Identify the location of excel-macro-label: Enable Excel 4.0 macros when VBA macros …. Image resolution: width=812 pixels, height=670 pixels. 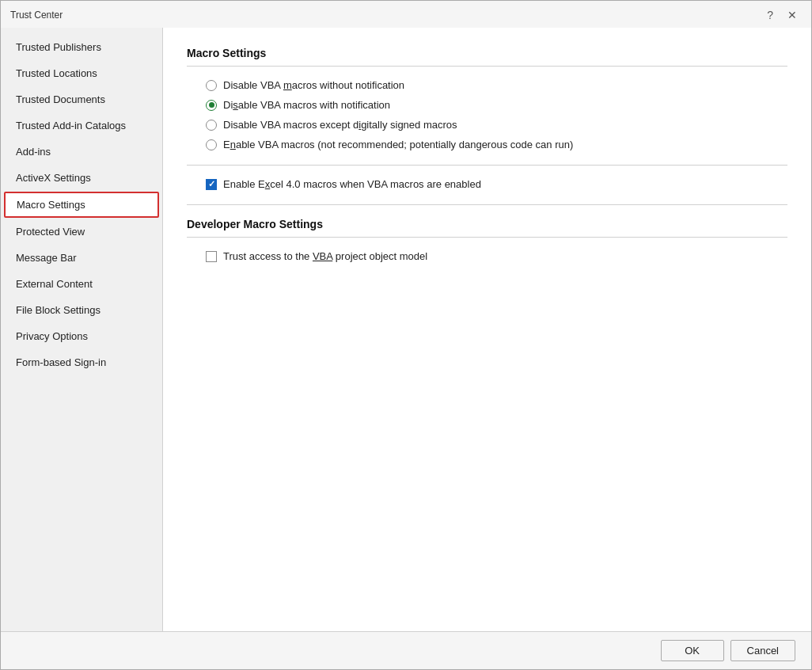
(352, 184).